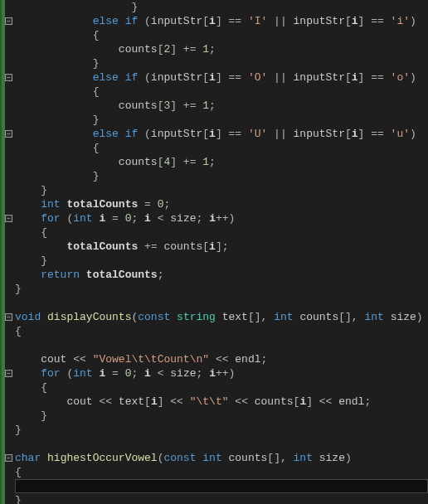  Describe the element at coordinates (221, 317) in the screenshot. I see `code-line: void displayCounts(const string text[], …` at that location.